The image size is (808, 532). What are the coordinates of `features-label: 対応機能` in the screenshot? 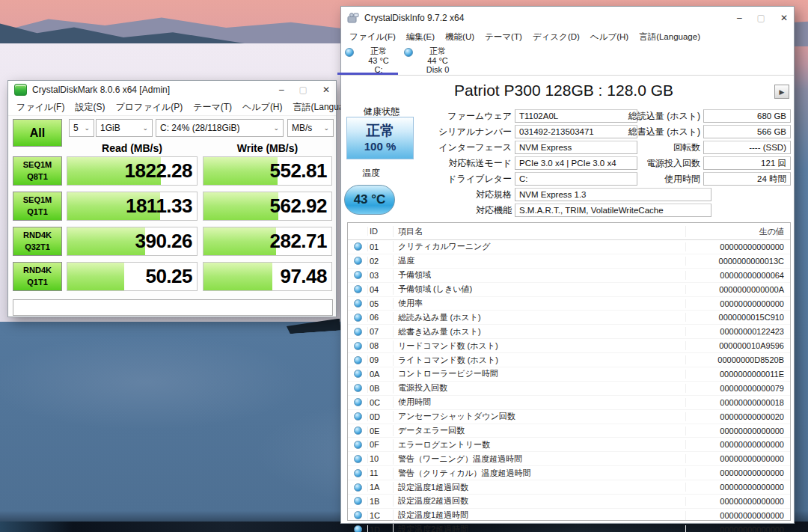 It's located at (453, 210).